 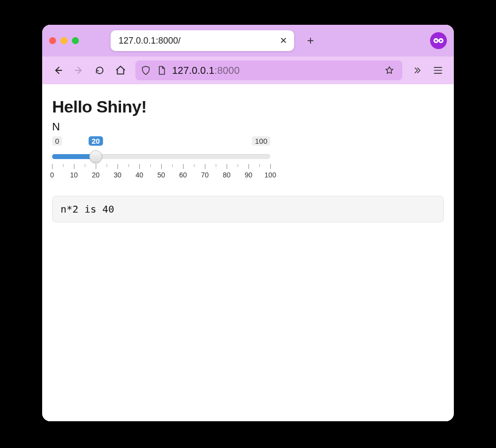 What do you see at coordinates (248, 175) in the screenshot?
I see `tick-label: 90` at bounding box center [248, 175].